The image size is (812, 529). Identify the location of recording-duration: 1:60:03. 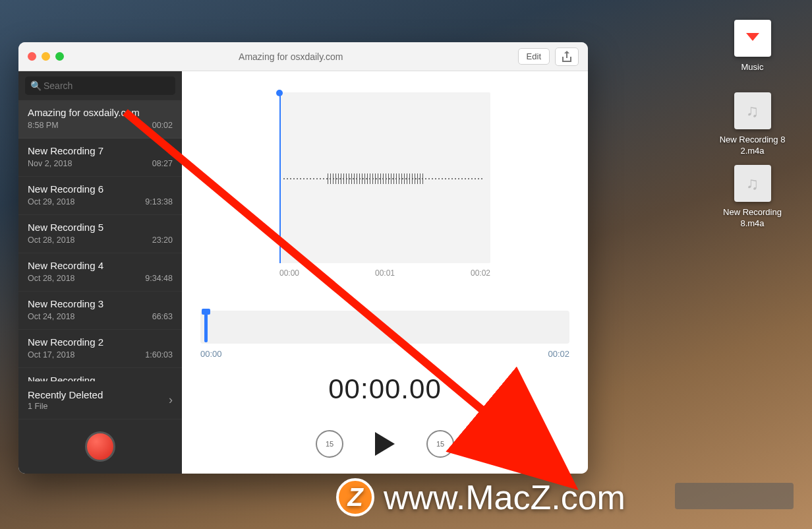
(159, 355).